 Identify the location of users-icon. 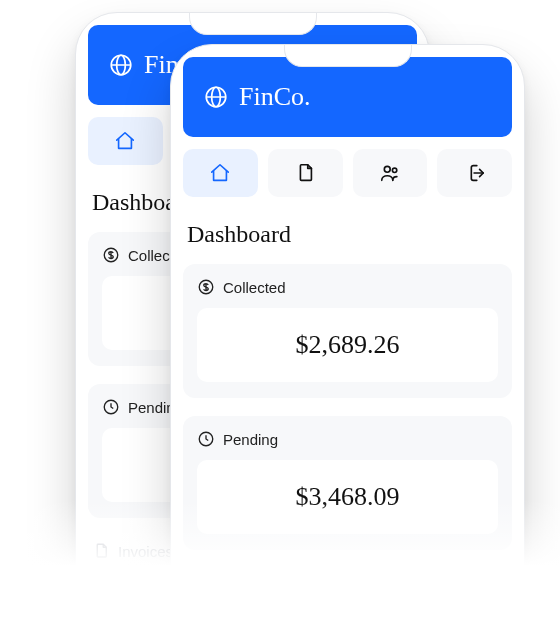
(390, 173).